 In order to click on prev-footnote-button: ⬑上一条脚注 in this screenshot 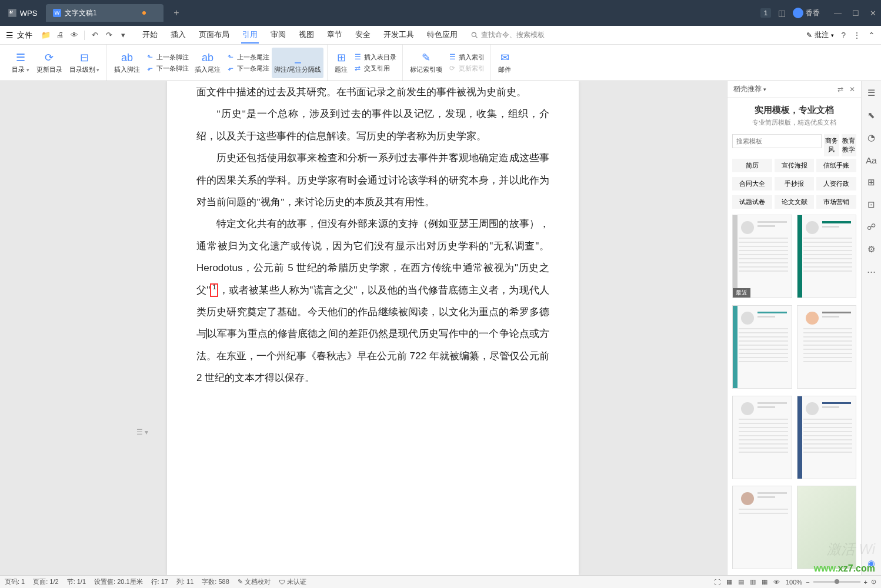, I will do `click(167, 58)`.